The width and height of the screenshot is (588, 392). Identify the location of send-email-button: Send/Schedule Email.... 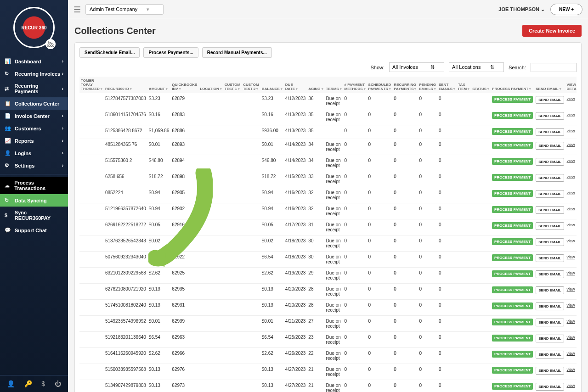
(109, 52).